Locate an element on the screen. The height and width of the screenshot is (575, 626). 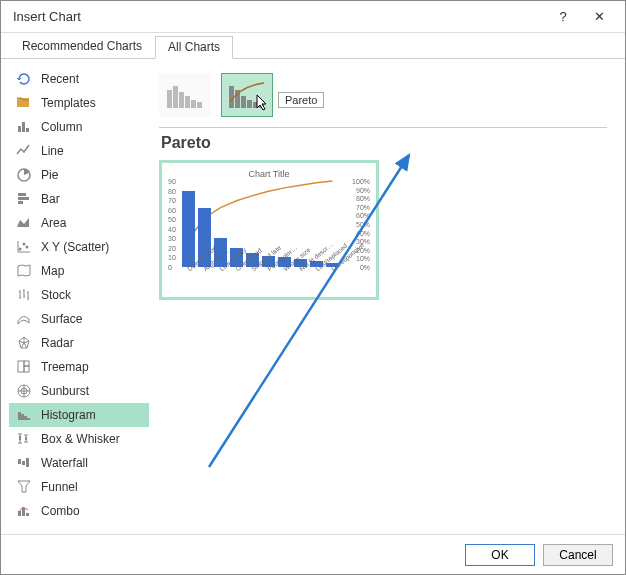
subtype-histogram is located at coordinates (185, 95).